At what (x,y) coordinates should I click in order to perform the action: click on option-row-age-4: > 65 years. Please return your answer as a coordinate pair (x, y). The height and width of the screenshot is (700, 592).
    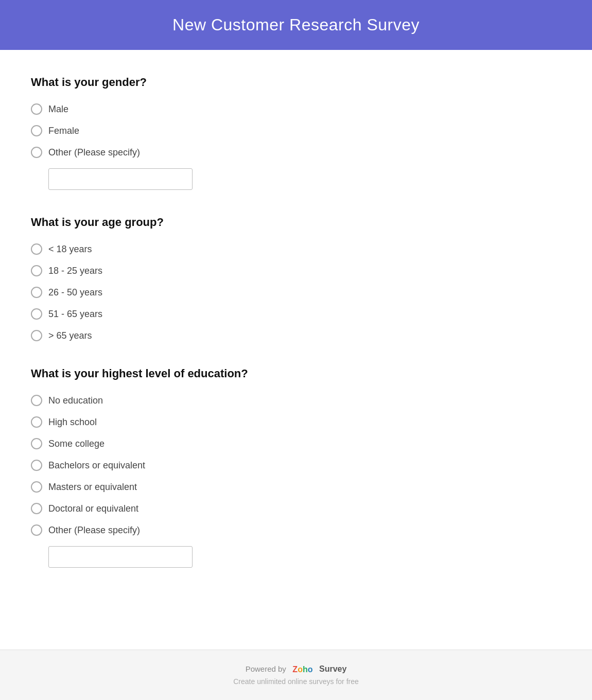
    Looking at the image, I should click on (232, 336).